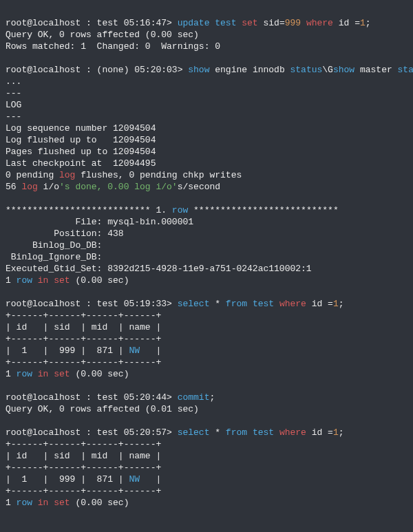  I want to click on ms-do-db: Binlog_Do_DB:, so click(54, 245).